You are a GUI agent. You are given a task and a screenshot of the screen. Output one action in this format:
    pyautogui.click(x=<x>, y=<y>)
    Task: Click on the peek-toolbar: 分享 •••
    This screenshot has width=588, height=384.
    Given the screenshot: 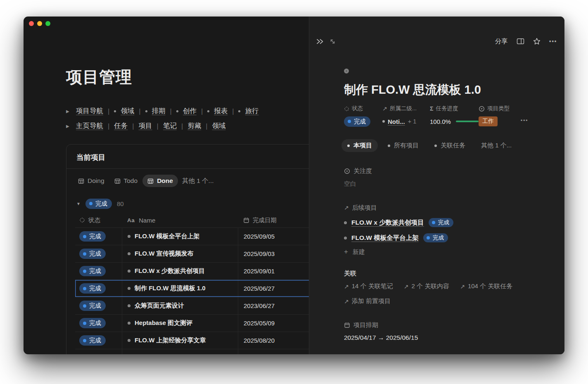 What is the action you would take?
    pyautogui.click(x=437, y=41)
    